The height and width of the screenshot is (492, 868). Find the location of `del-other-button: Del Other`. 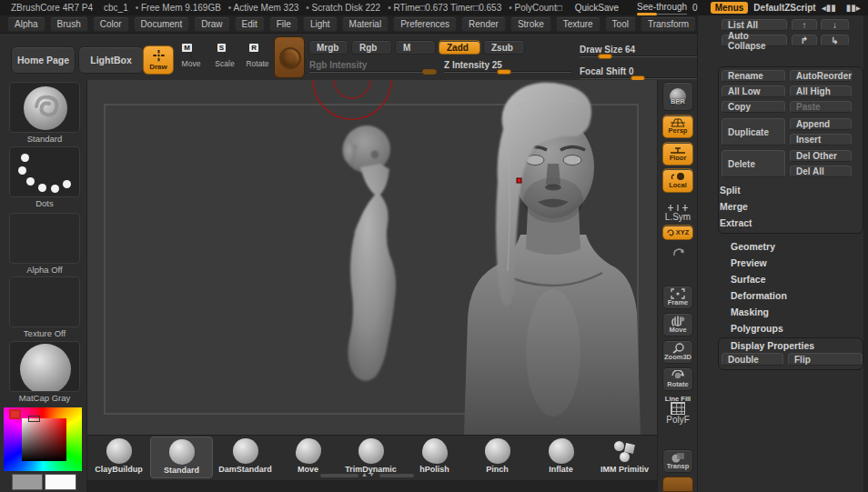

del-other-button: Del Other is located at coordinates (821, 156).